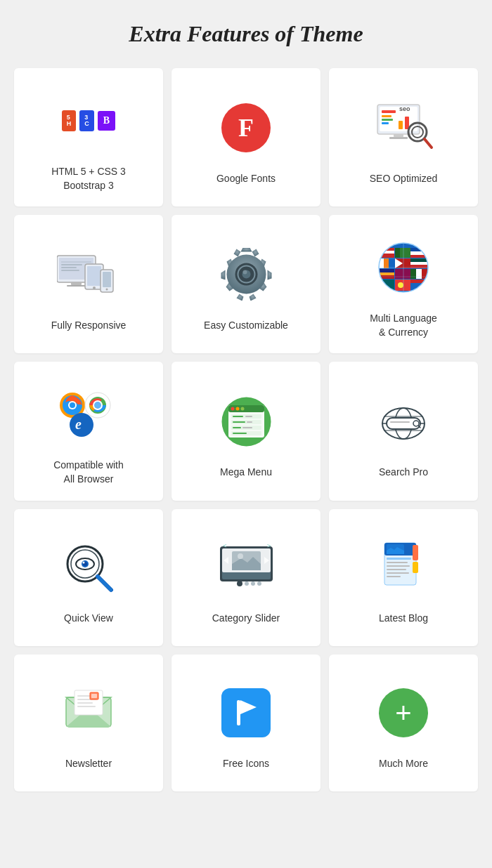  I want to click on card-html-css-bootstrap: 5 H 3 C B HTML 5 + CSS 3Bootstrap 3, so click(89, 138).